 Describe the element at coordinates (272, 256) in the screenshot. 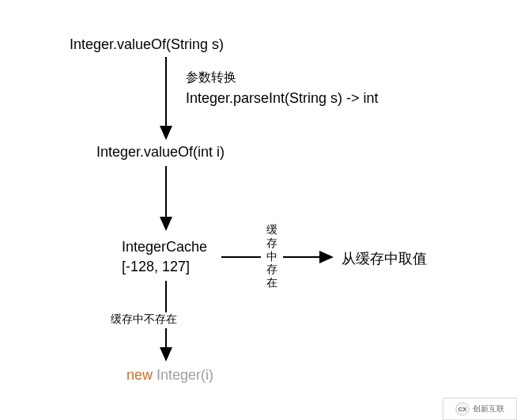

I see `label-in-cache: 缓存中存在` at that location.